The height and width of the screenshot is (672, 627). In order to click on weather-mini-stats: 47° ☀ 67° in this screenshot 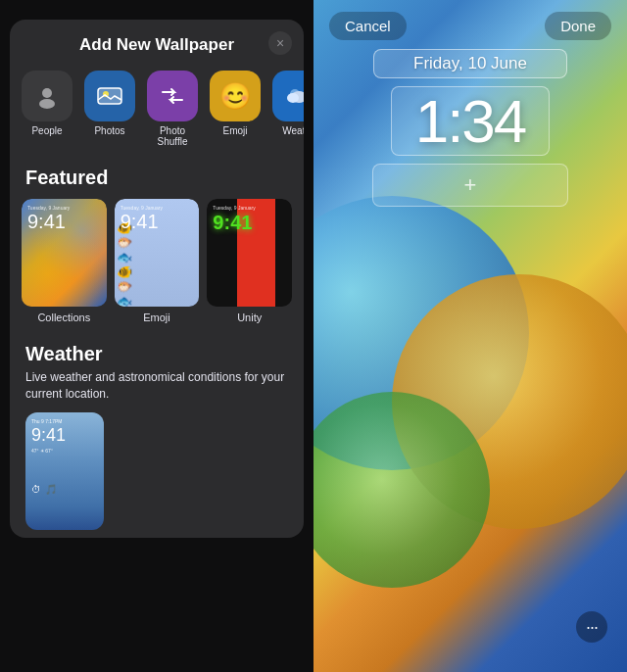, I will do `click(65, 452)`.